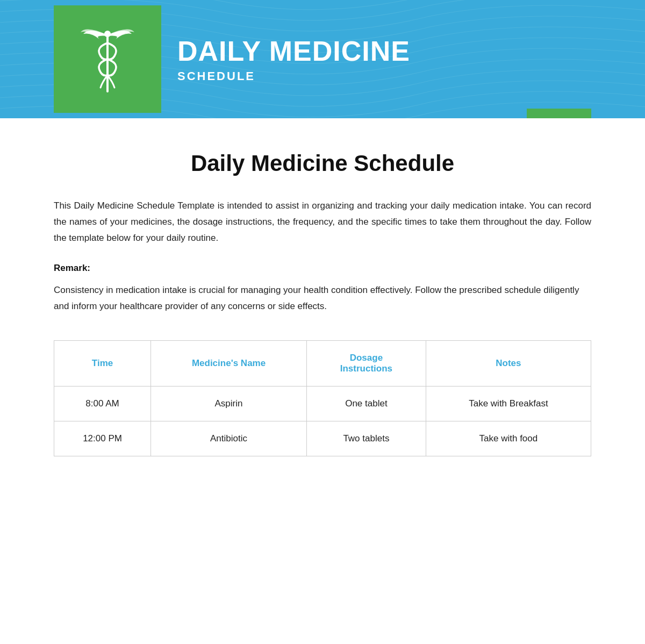 The height and width of the screenshot is (644, 645). I want to click on table-cell-1-3: Take with food, so click(508, 439).